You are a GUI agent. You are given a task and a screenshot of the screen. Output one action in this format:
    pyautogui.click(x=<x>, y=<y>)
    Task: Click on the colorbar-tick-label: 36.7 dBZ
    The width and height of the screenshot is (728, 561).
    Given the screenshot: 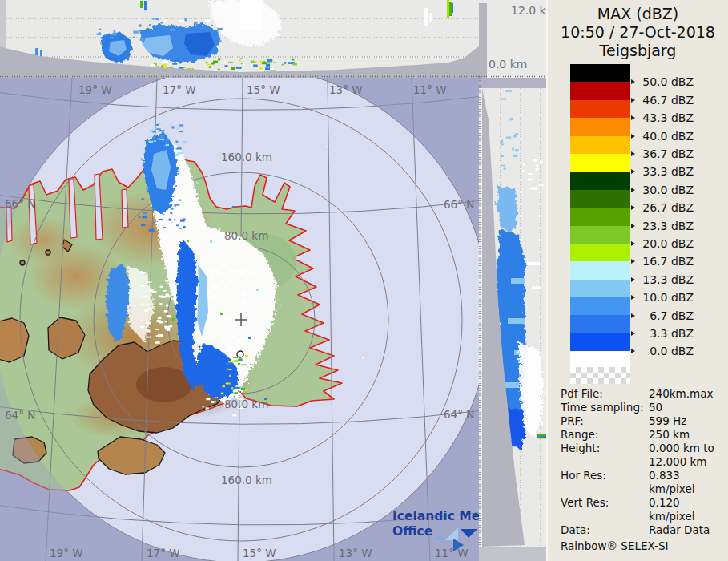 What is the action you would take?
    pyautogui.click(x=662, y=154)
    